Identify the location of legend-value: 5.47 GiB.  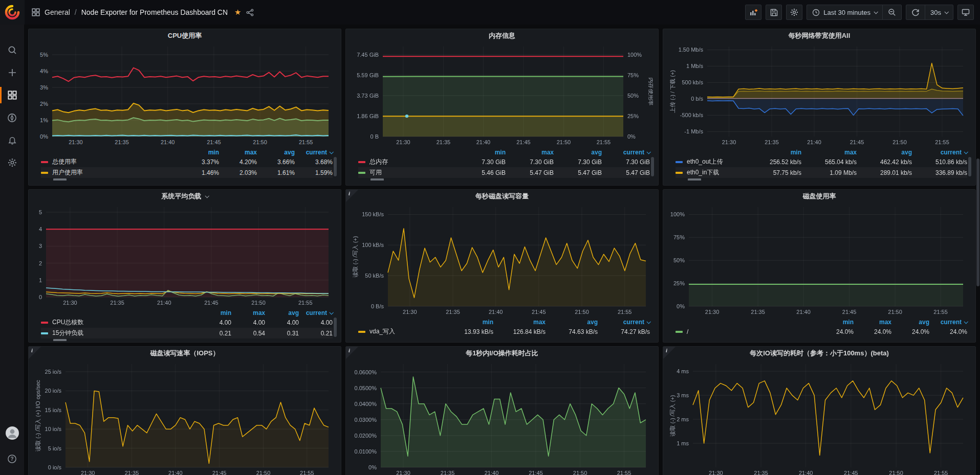
(578, 173).